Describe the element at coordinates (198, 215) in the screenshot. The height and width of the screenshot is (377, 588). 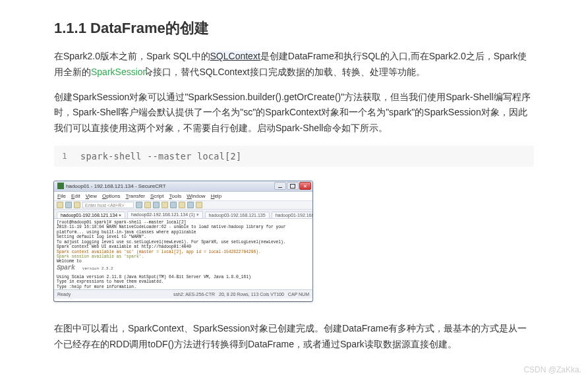
I see `chevron-down-icon: ▾` at that location.